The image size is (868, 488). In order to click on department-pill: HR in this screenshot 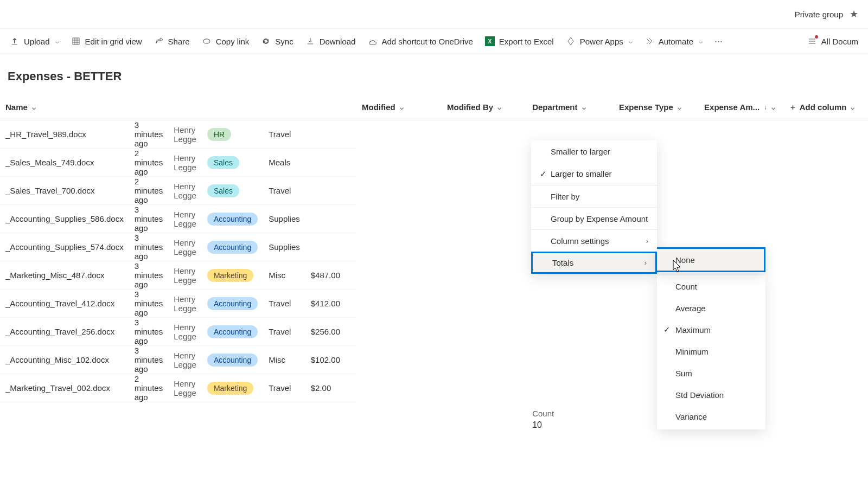, I will do `click(219, 134)`.